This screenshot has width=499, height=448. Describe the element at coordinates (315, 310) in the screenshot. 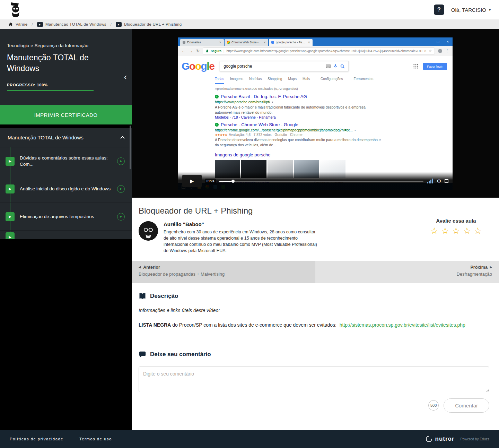

I see `description-intro: Informações e links úteis deste vídeo:` at that location.